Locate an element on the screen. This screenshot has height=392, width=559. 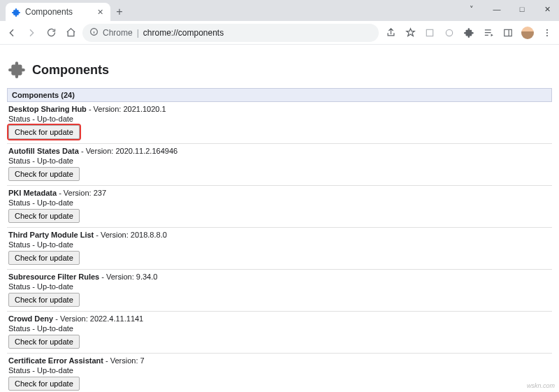
component-title: Autofill States Data - Version: 2020.11.… is located at coordinates (280, 151).